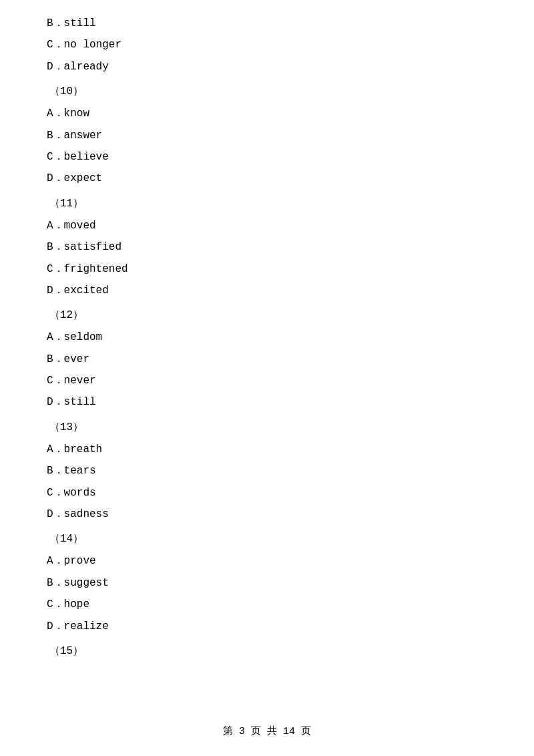  Describe the element at coordinates (267, 91) in the screenshot. I see `question-number: （10）` at that location.